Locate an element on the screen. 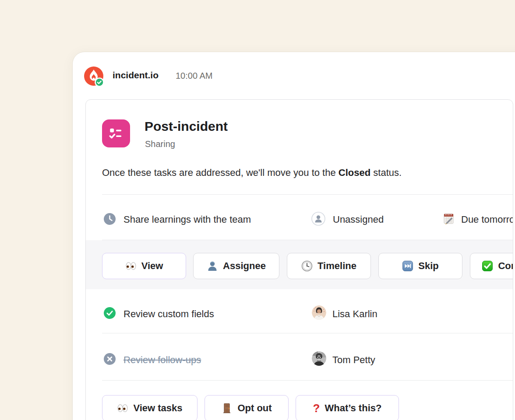  check-button-icon is located at coordinates (487, 266).